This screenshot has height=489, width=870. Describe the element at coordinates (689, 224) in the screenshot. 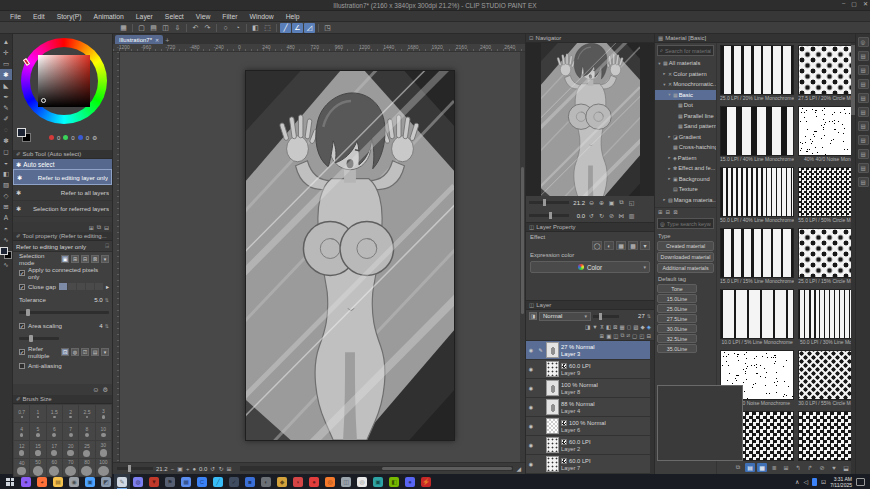

I see `keyword-search-input` at that location.